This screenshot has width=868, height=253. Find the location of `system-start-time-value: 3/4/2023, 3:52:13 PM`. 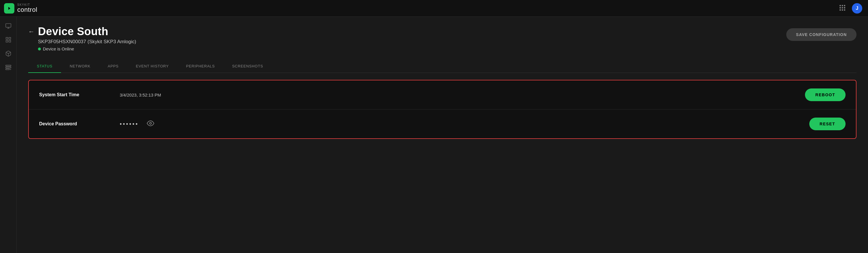

system-start-time-value: 3/4/2023, 3:52:13 PM is located at coordinates (462, 95).